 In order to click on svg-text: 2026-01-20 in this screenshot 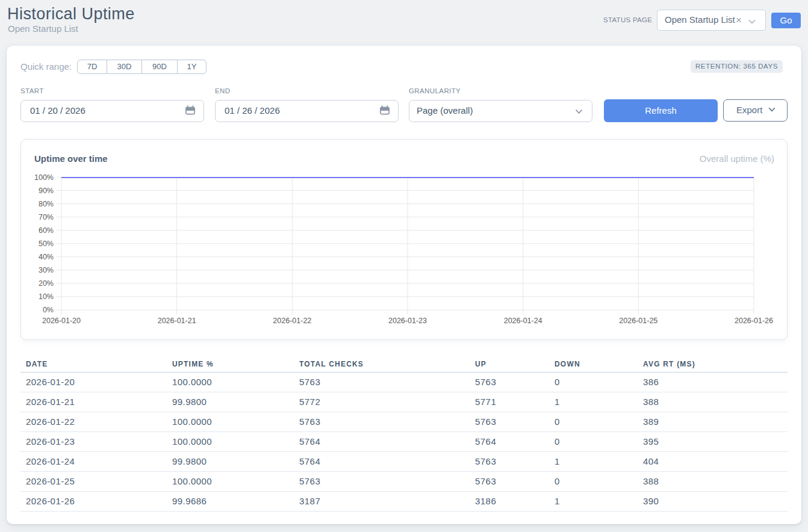, I will do `click(61, 321)`.